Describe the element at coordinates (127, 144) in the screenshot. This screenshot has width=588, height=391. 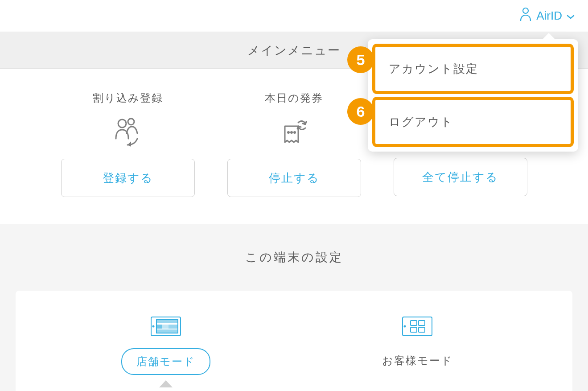
I see `action-card-interrupt-register: 割り込み登録 登録する` at that location.